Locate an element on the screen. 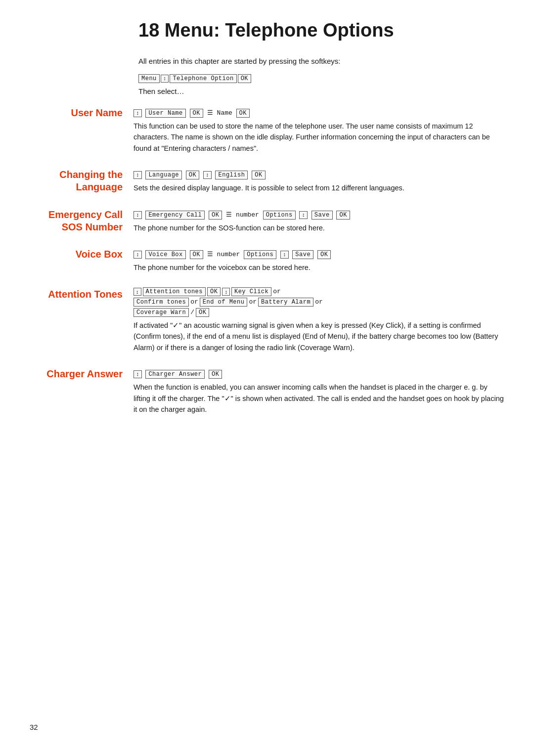 The image size is (534, 756). lcd-options-3: Options is located at coordinates (279, 215).